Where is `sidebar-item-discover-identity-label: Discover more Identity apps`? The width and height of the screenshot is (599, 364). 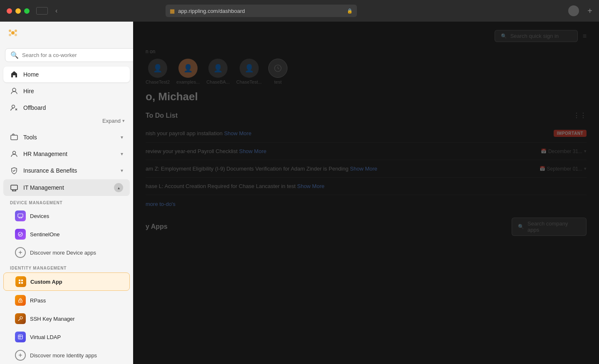
sidebar-item-discover-identity-label: Discover more Identity apps is located at coordinates (63, 355).